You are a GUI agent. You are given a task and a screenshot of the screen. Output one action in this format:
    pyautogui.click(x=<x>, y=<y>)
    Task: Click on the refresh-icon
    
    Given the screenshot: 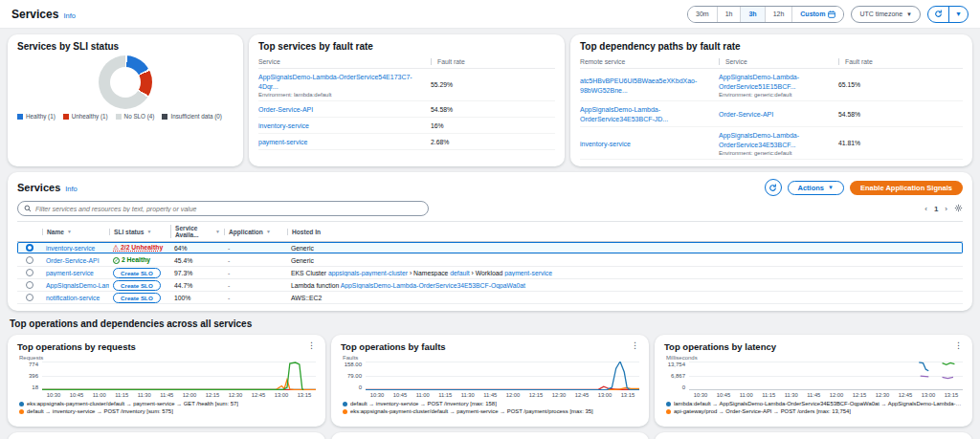 What is the action you would take?
    pyautogui.click(x=938, y=14)
    